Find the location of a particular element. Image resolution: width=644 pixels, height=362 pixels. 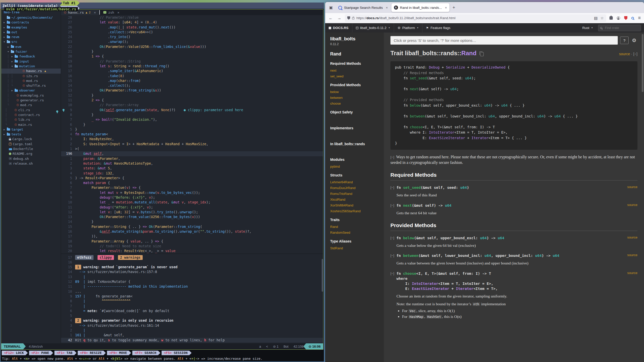

tree-item: │ ▸observer is located at coordinates (31, 90).